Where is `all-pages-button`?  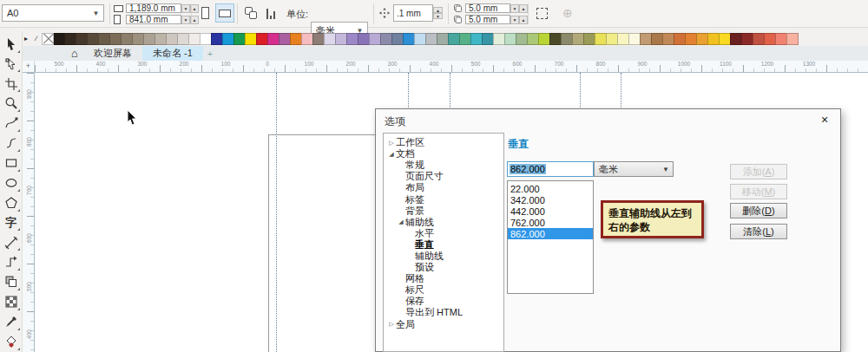
all-pages-button is located at coordinates (251, 13).